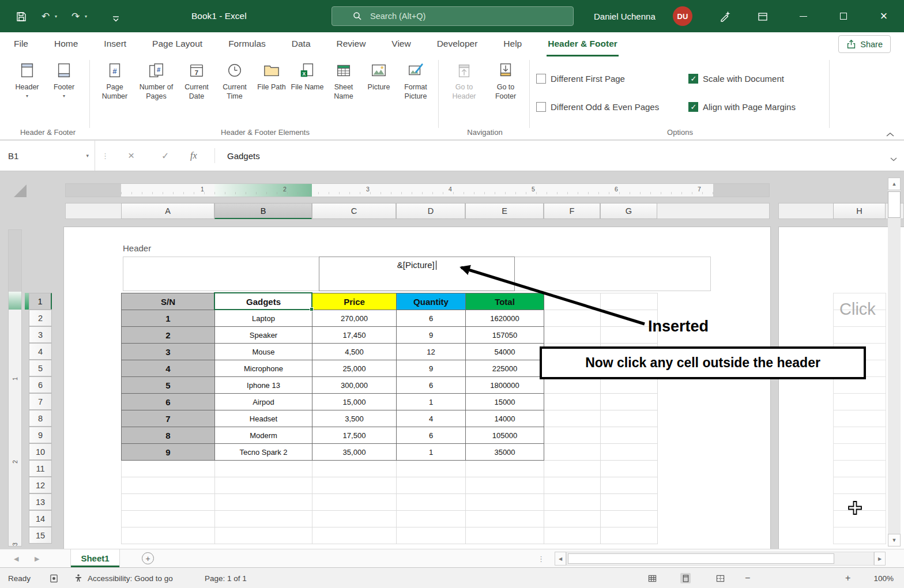 This screenshot has width=904, height=588. Describe the element at coordinates (505, 352) in the screenshot. I see `table-cell: 54000` at that location.